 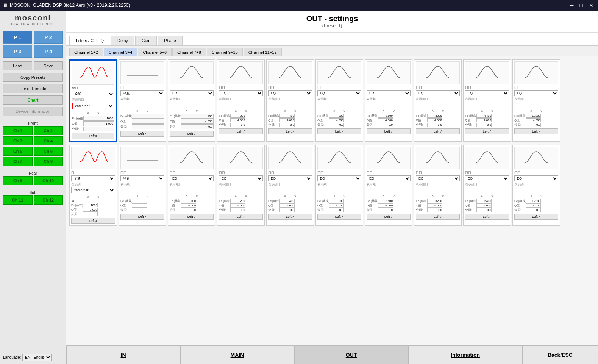 I want to click on left-btn-bottom-6: Left ≠, so click(x=339, y=217).